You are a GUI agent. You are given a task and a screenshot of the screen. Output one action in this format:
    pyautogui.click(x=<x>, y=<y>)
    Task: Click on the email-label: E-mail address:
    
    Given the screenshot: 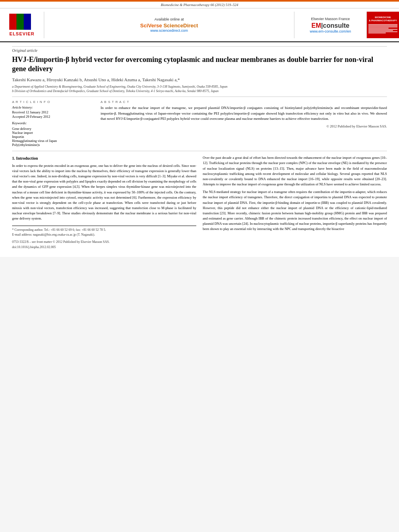 What is the action you would take?
    pyautogui.click(x=22, y=235)
    